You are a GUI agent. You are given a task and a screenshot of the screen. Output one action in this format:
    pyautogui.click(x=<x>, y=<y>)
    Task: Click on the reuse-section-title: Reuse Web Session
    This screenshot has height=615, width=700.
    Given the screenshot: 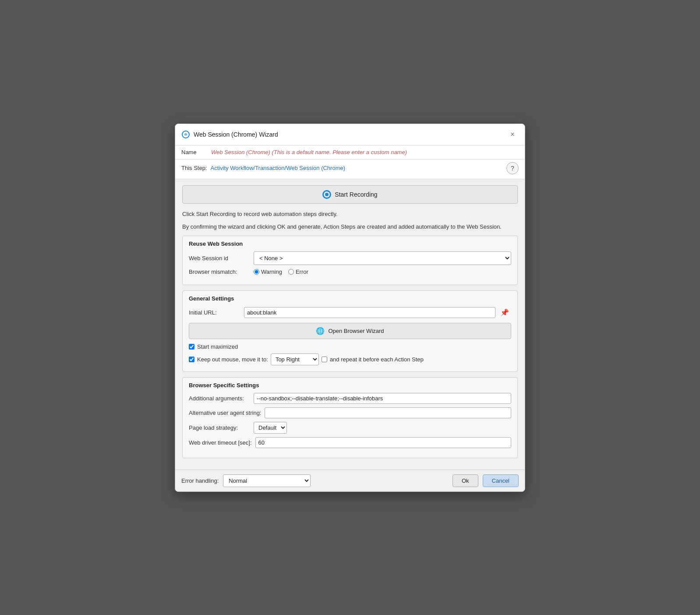 What is the action you would take?
    pyautogui.click(x=350, y=244)
    